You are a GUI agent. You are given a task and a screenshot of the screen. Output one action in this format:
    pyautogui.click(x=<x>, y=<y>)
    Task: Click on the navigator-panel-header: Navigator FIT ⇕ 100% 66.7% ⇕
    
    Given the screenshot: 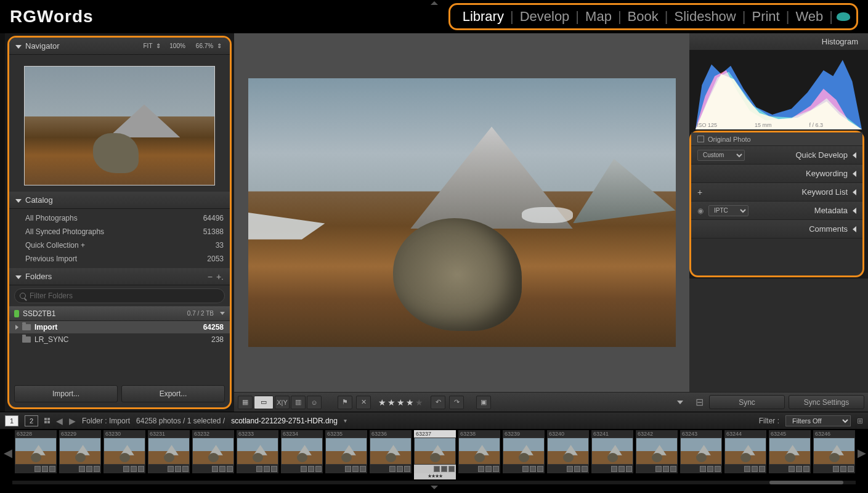 What is the action you would take?
    pyautogui.click(x=120, y=46)
    